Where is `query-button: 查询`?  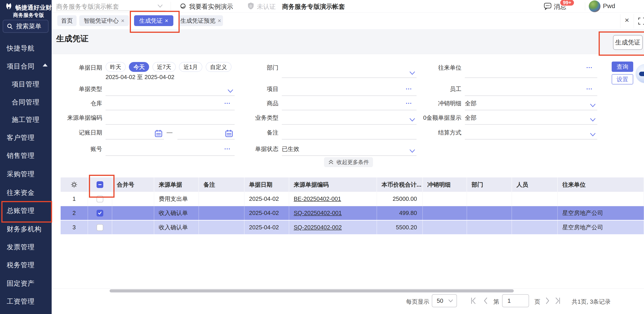
query-button: 查询 is located at coordinates (622, 66).